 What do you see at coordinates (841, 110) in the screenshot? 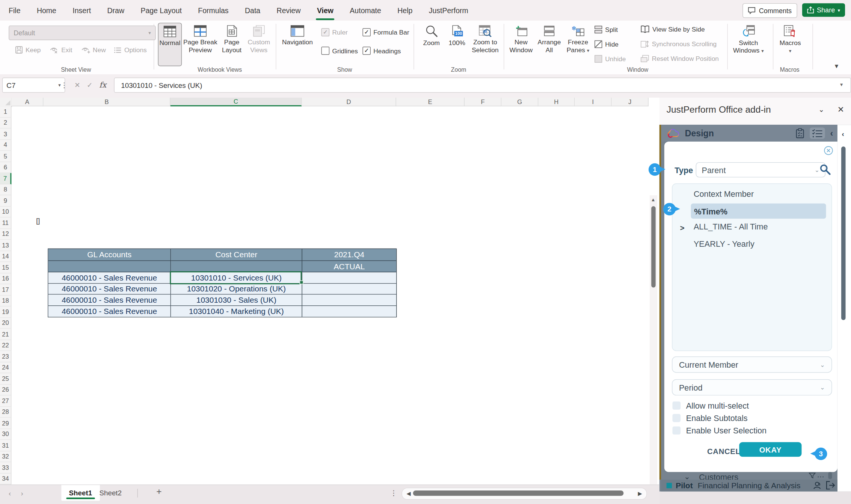
I see `addin-close-icon: ✕` at bounding box center [841, 110].